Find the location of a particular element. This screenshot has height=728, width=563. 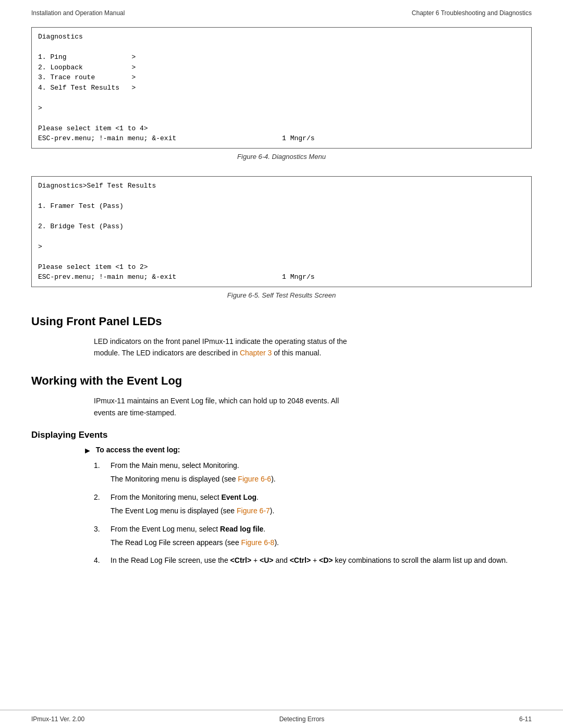

chapter3-link: Chapter 3 is located at coordinates (255, 353).